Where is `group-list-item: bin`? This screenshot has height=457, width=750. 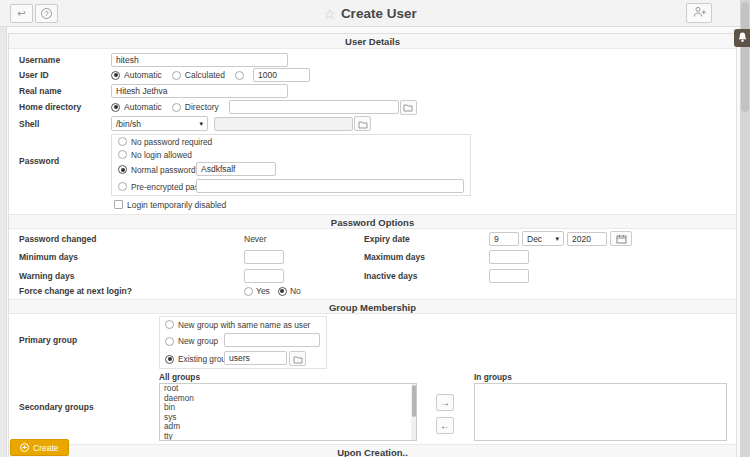 group-list-item: bin is located at coordinates (288, 408).